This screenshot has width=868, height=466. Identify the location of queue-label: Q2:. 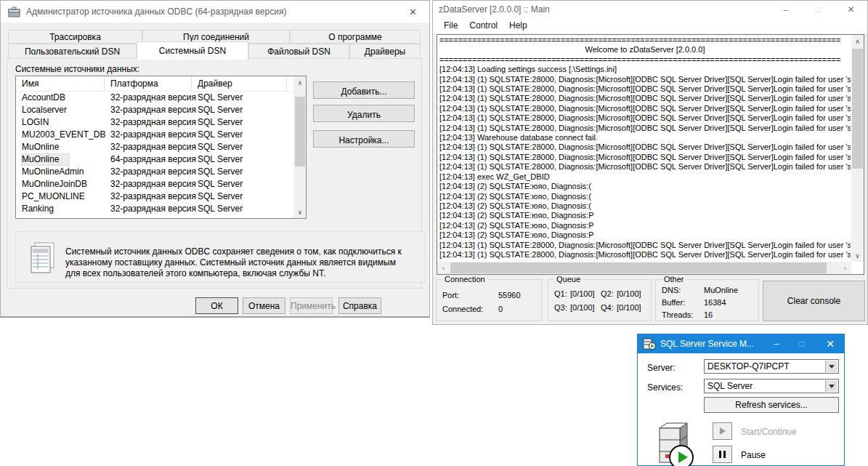
(609, 294).